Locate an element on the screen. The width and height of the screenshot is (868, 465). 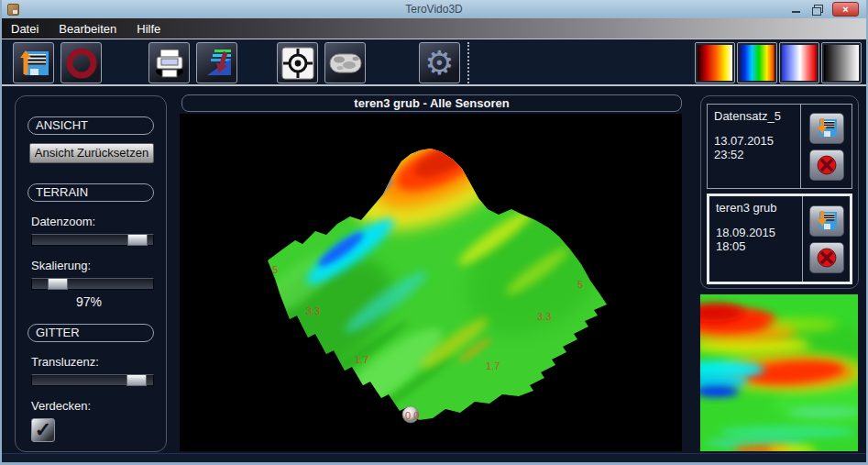
colormap-rainbow-swatch is located at coordinates (757, 62).